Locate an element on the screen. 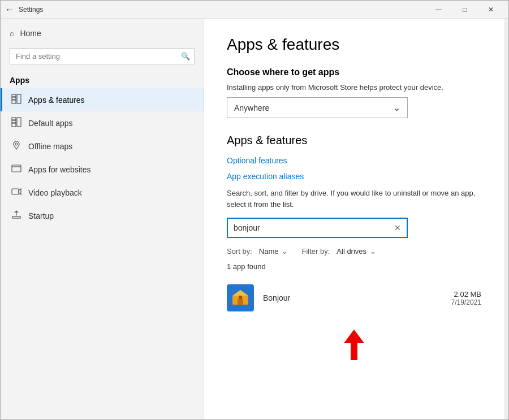  filter-chevron-icon: ⌄ is located at coordinates (373, 251).